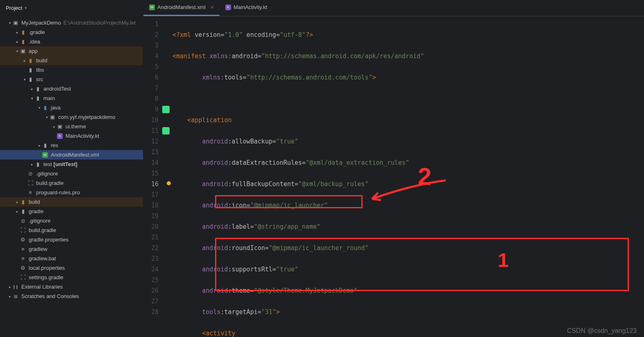 The image size is (644, 337). Describe the element at coordinates (71, 70) in the screenshot. I see `tree-item-libs: ▮ libs` at that location.